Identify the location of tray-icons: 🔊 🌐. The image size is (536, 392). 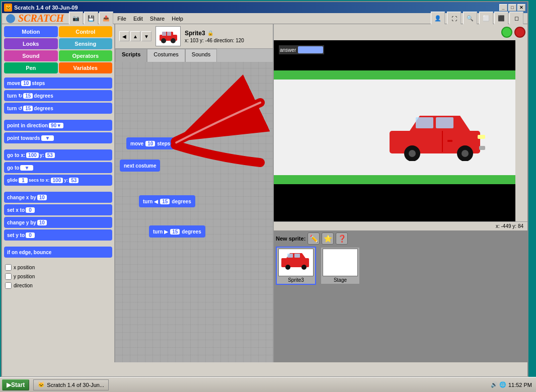
(498, 384).